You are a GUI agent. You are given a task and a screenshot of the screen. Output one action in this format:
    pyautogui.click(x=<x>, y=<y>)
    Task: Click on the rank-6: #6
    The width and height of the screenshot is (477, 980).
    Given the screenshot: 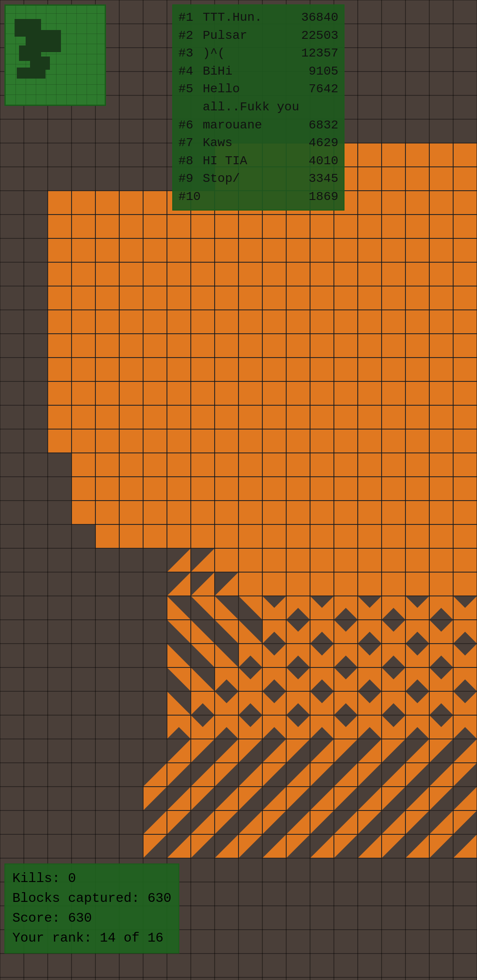 What is the action you would take?
    pyautogui.click(x=191, y=125)
    